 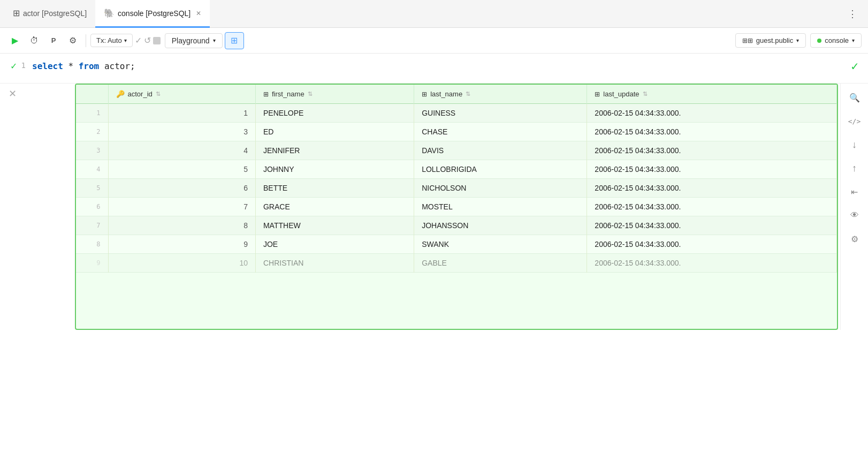 I want to click on cell-last-name: NICHOLSON, so click(x=501, y=189).